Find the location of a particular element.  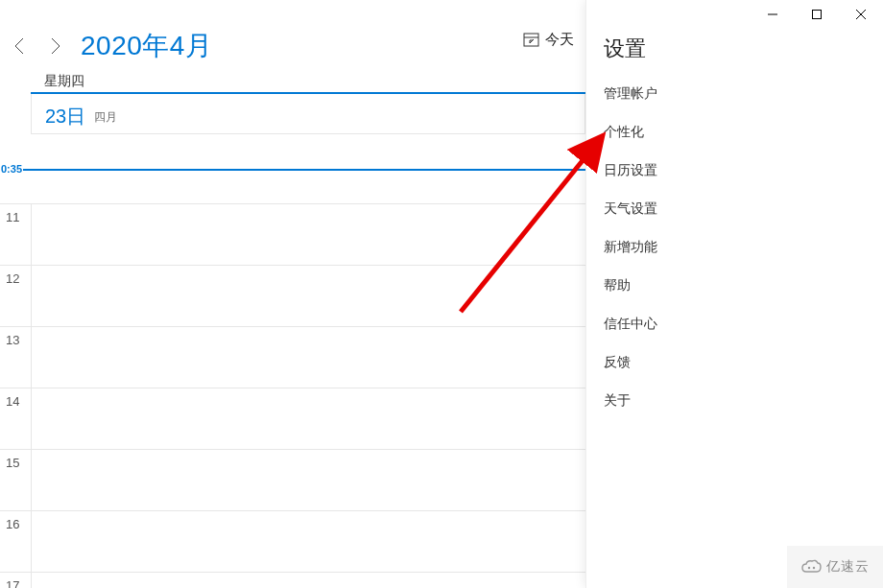

settings-item-weather-settings: 天气设置 is located at coordinates (735, 209).